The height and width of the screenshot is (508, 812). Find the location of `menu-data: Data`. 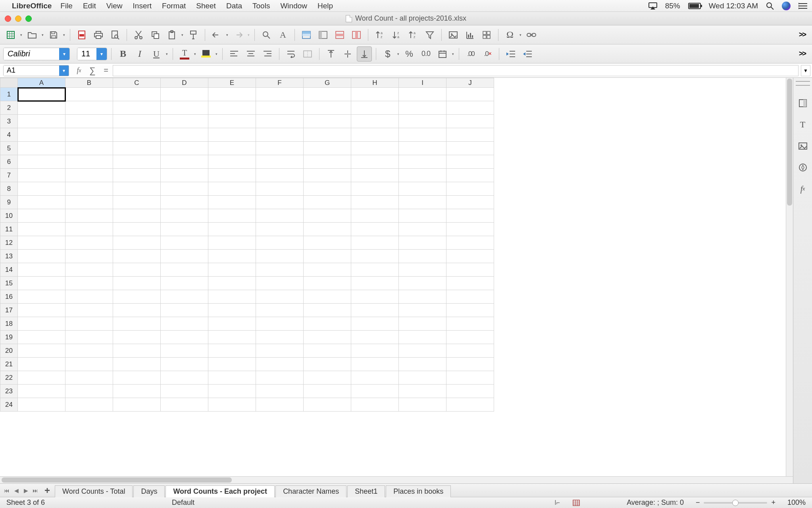

menu-data: Data is located at coordinates (234, 6).